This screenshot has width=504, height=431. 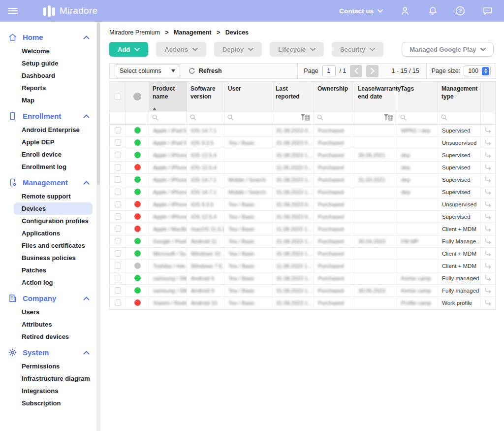 I want to click on actions-button: Actions, so click(x=181, y=49).